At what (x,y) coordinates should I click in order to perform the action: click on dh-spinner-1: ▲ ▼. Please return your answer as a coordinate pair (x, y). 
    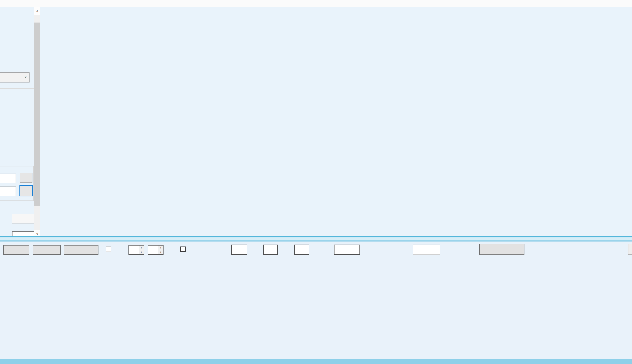
    Looking at the image, I should click on (136, 250).